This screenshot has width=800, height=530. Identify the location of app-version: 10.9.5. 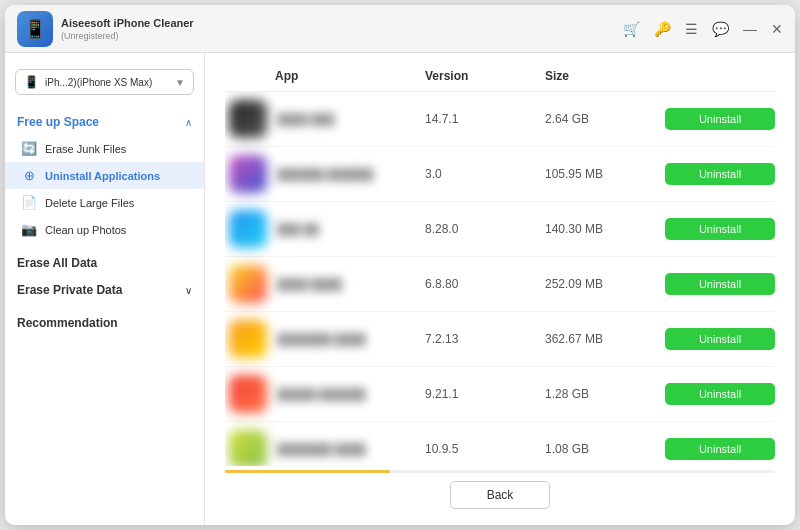
(485, 449).